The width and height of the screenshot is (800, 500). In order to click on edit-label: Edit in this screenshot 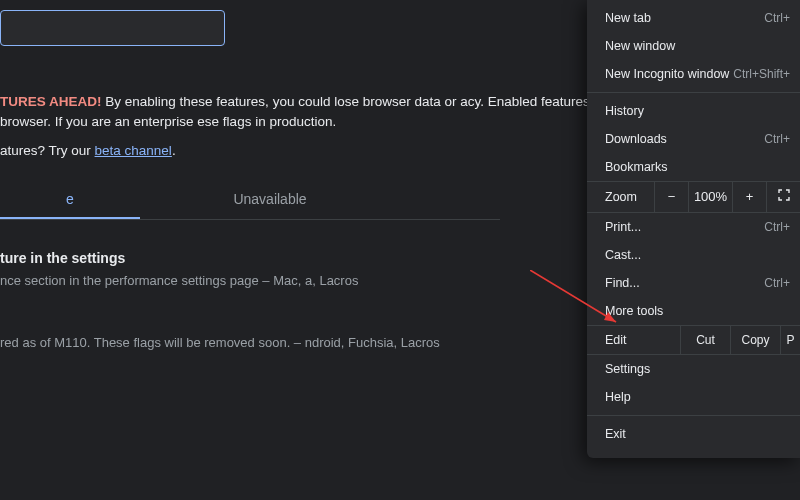, I will do `click(642, 340)`.